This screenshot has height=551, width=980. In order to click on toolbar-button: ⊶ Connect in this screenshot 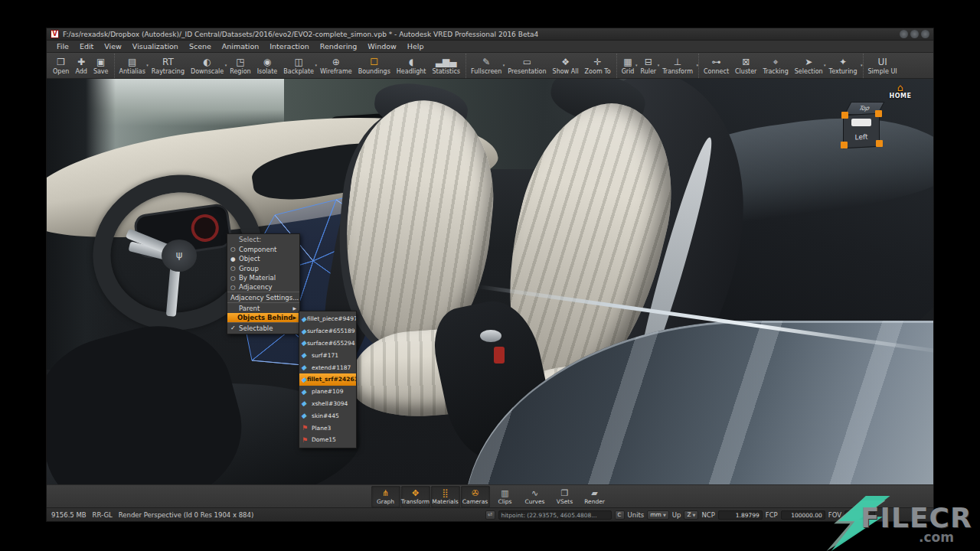, I will do `click(717, 66)`.